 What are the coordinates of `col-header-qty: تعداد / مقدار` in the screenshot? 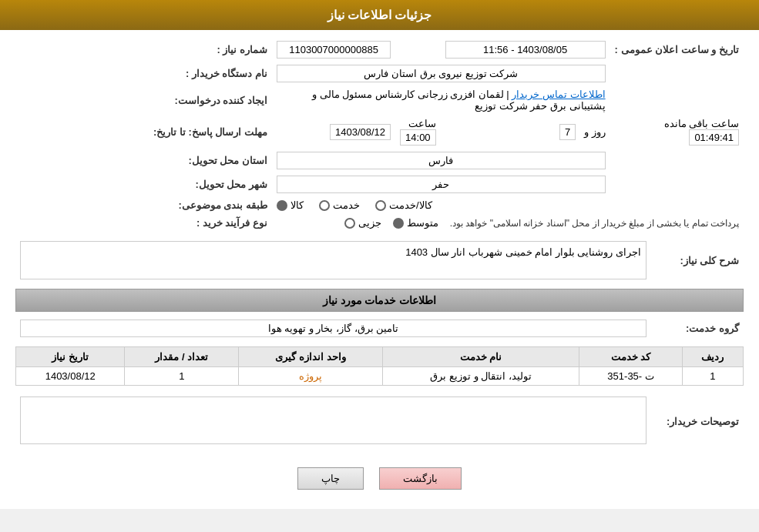 It's located at (182, 357).